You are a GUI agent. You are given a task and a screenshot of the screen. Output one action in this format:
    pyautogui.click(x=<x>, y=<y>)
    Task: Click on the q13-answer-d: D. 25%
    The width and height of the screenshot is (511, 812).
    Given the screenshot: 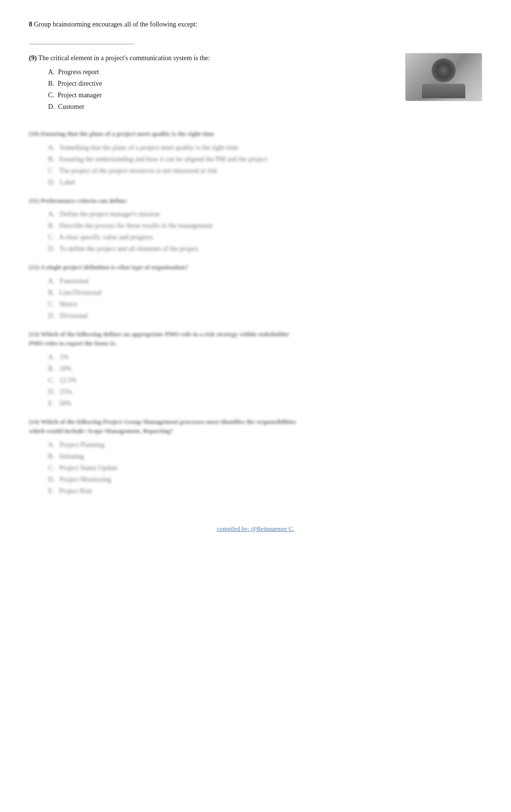 What is the action you would take?
    pyautogui.click(x=265, y=392)
    